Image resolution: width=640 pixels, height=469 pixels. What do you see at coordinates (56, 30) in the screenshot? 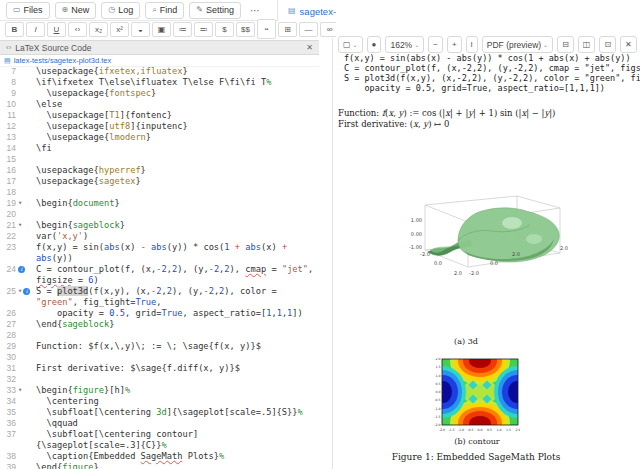
I see `underline-icon: U` at bounding box center [56, 30].